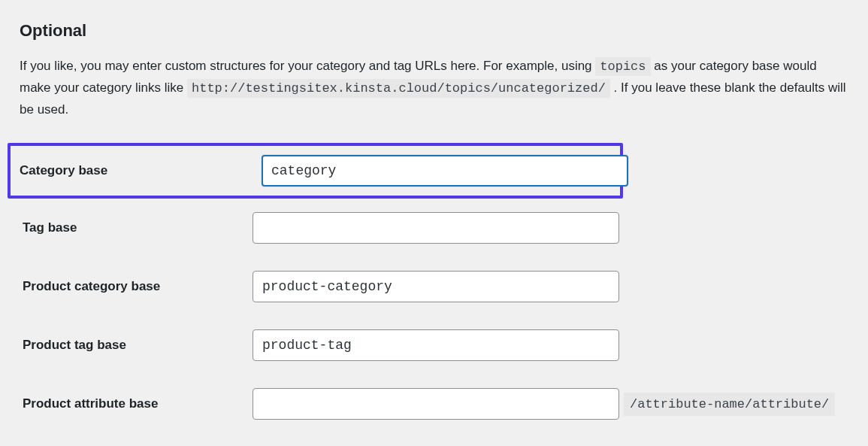 The width and height of the screenshot is (868, 446). I want to click on product-category-base-row: Product category base, so click(434, 287).